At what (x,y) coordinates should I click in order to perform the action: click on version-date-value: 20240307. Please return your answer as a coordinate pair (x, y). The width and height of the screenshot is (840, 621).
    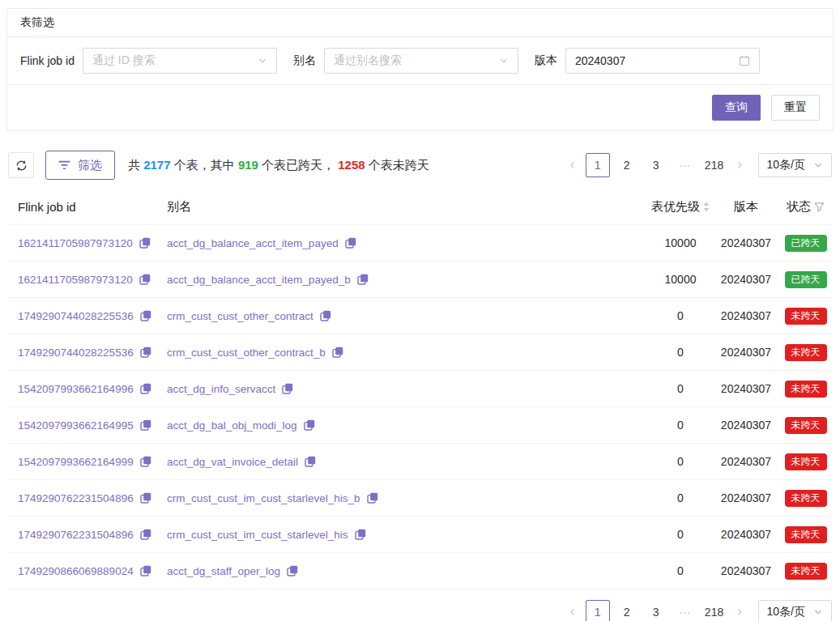
    Looking at the image, I should click on (600, 61).